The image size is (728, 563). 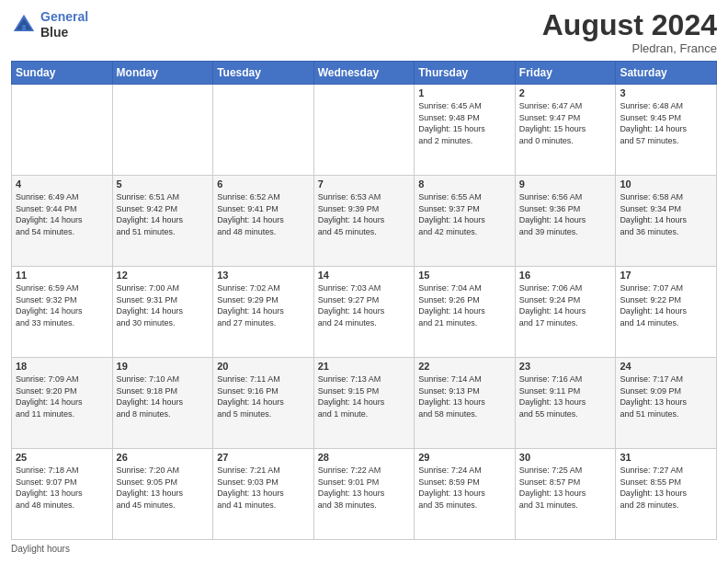 I want to click on day-number: 25, so click(x=63, y=457).